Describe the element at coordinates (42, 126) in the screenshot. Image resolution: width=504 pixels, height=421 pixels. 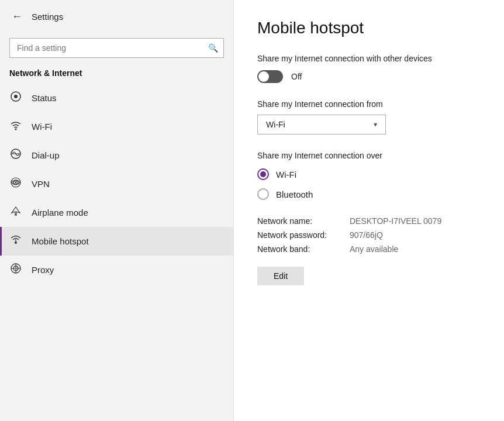
I see `sidebar-item-label: Wi-Fi` at that location.